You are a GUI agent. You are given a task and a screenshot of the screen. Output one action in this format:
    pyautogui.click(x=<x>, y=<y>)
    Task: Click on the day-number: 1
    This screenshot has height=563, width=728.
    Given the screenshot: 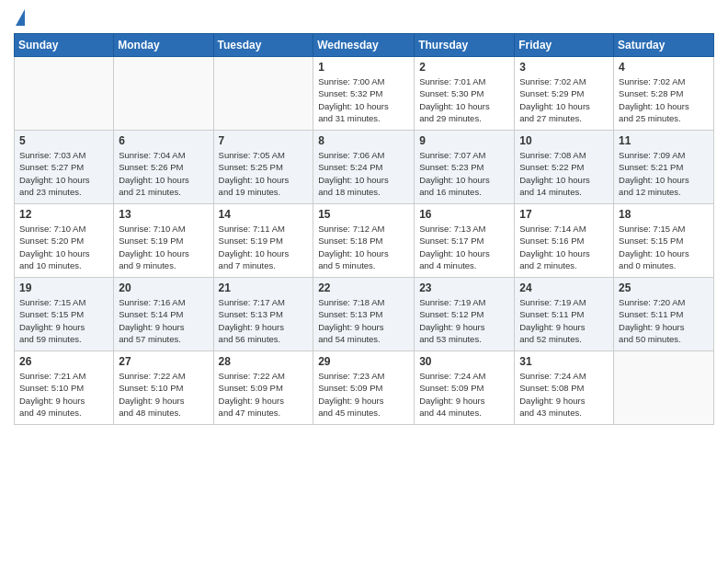 What is the action you would take?
    pyautogui.click(x=364, y=67)
    